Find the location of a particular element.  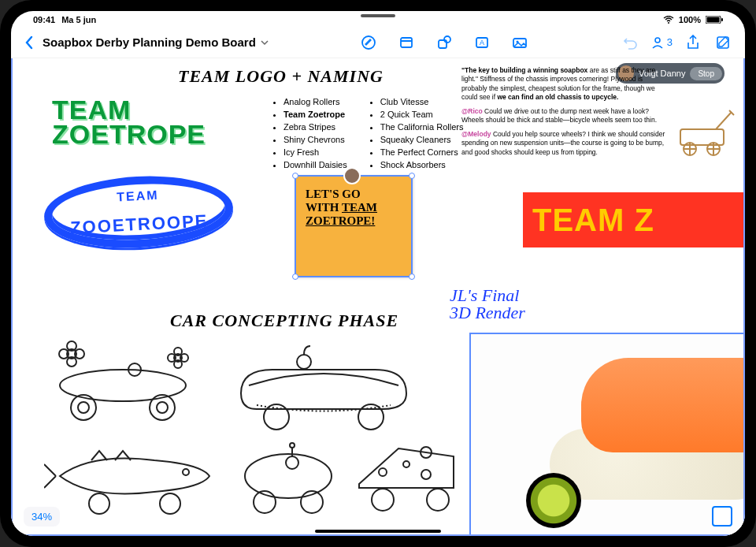

logo-green-line1: TEAM is located at coordinates (135, 110).